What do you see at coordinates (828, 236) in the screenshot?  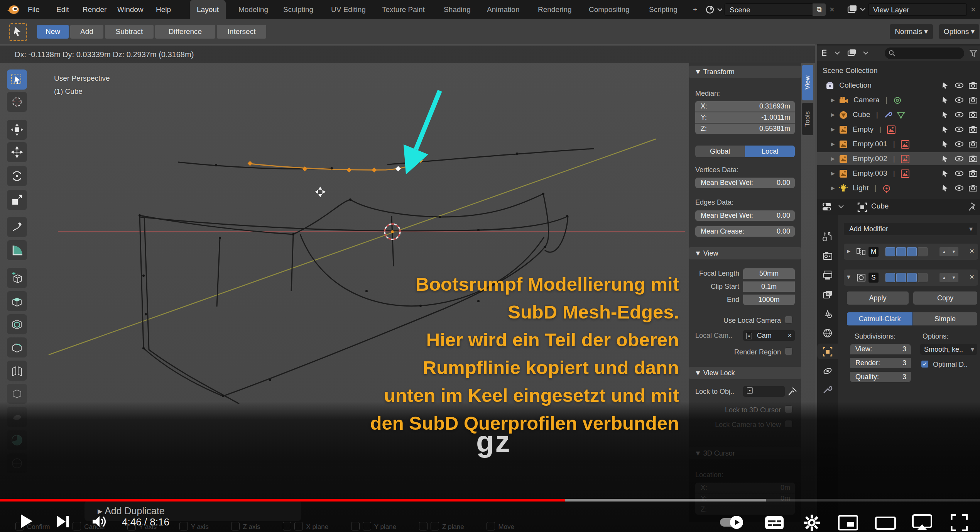 I see `tab-tool` at bounding box center [828, 236].